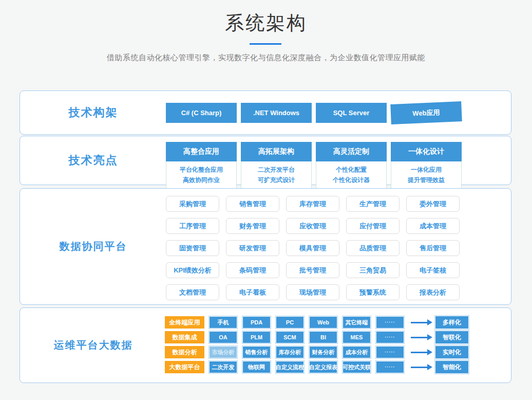 The image size is (532, 400). Describe the element at coordinates (433, 248) in the screenshot. I see `module-chip: 售后管理` at that location.